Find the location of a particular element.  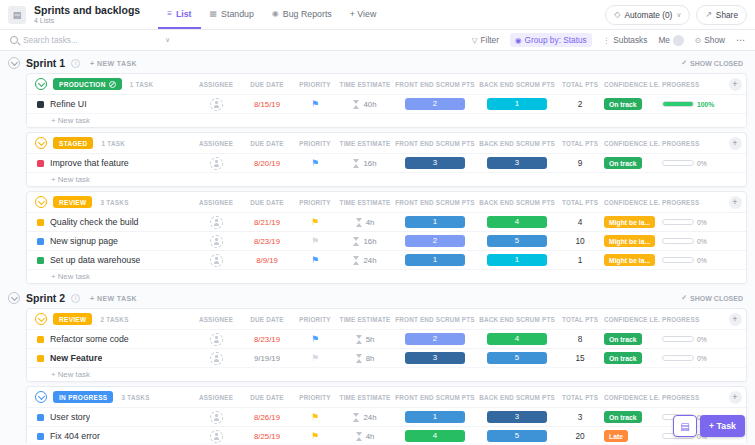

group-by-button: ◉ Group by: Status is located at coordinates (551, 40).